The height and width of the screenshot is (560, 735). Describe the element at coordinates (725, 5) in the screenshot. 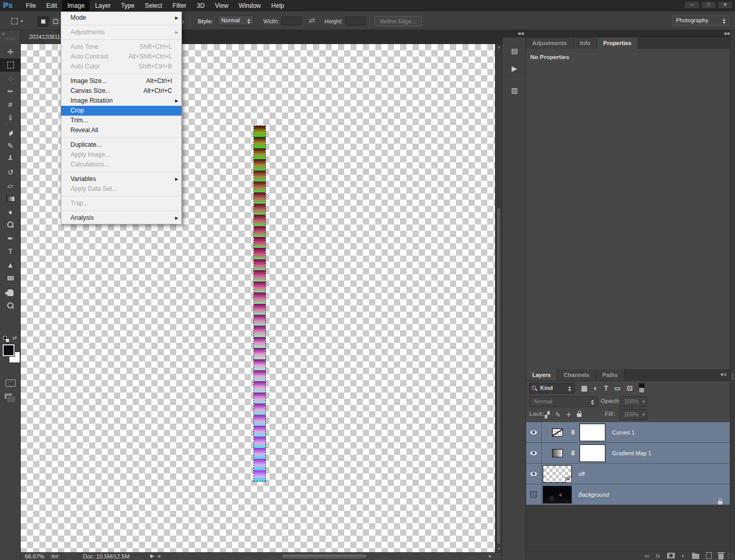

I see `close-button: ✕` at that location.